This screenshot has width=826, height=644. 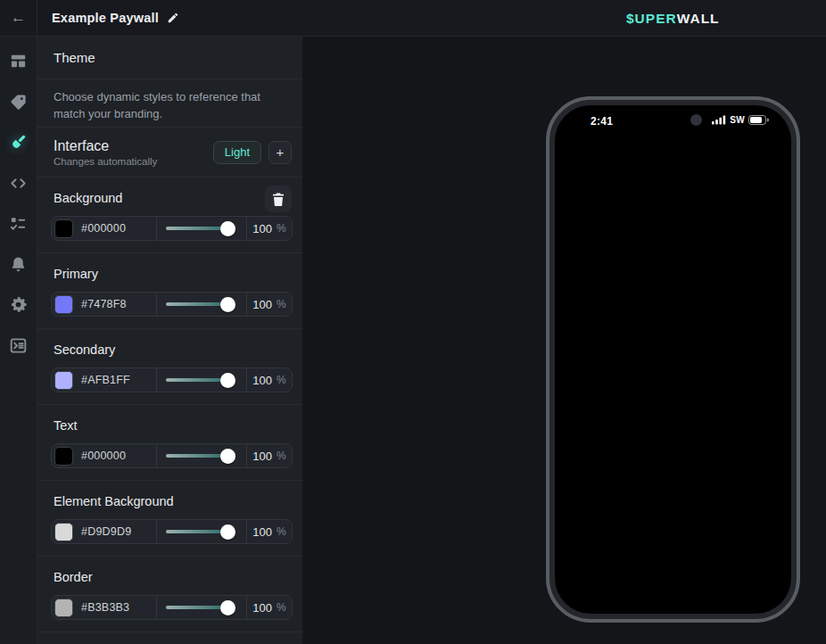 What do you see at coordinates (18, 184) in the screenshot?
I see `code-icon` at bounding box center [18, 184].